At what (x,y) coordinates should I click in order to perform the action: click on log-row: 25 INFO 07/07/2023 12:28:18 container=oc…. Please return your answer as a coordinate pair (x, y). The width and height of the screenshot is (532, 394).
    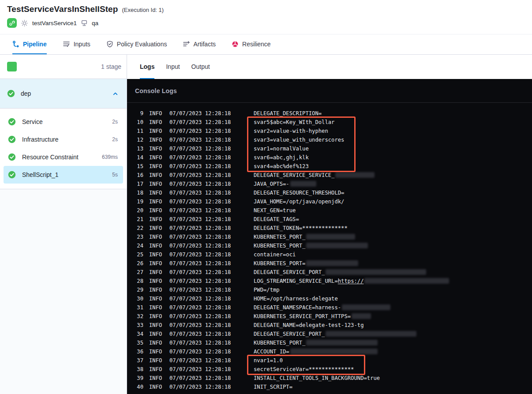
    Looking at the image, I should click on (330, 255).